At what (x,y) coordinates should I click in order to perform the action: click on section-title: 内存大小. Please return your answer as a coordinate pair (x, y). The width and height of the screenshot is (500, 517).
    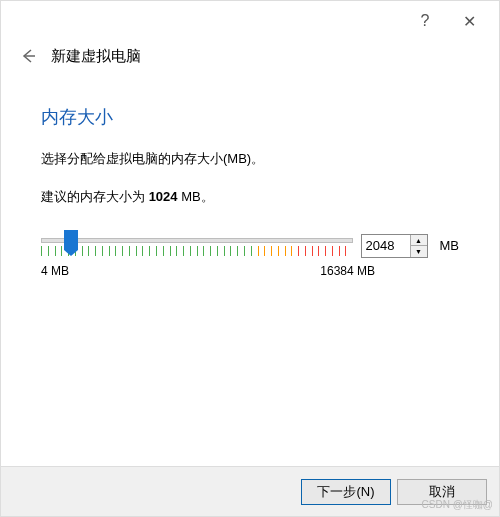
    Looking at the image, I should click on (250, 117).